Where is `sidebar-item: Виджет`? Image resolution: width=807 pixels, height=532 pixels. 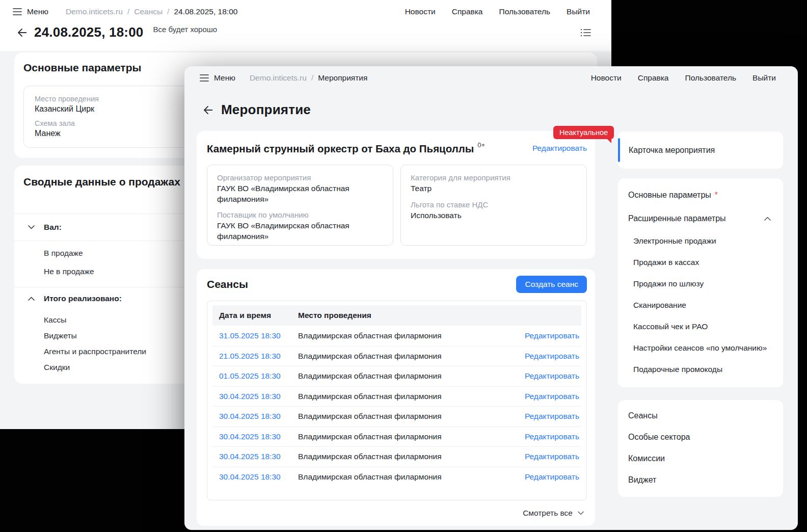 sidebar-item: Виджет is located at coordinates (701, 480).